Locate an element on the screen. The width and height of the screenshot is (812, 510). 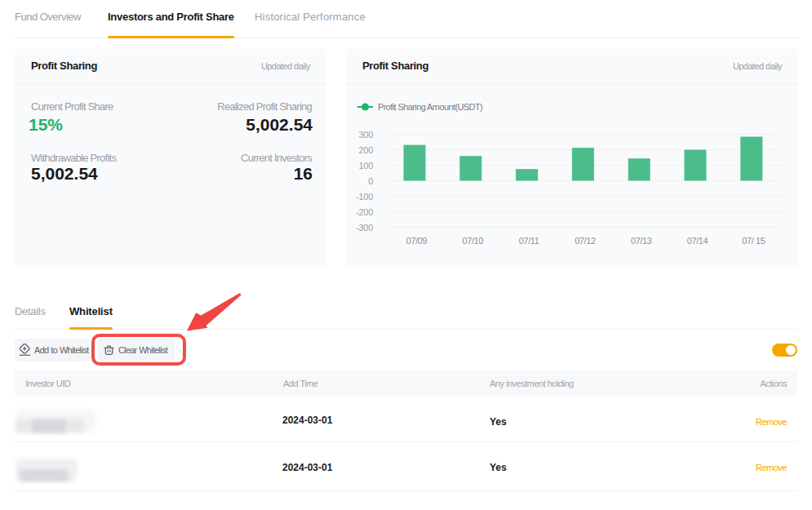
svg-text: 0 is located at coordinates (371, 181).